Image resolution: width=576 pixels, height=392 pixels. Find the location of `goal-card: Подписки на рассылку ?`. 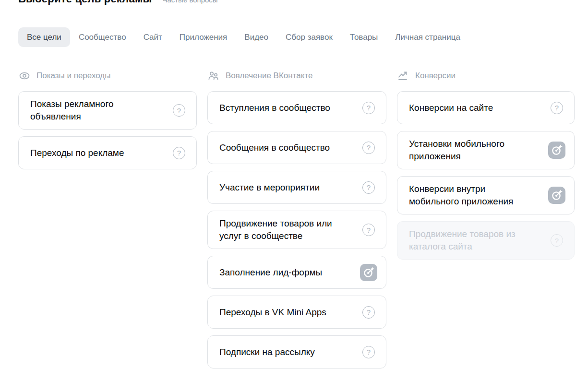

goal-card: Подписки на рассылку ? is located at coordinates (297, 352).